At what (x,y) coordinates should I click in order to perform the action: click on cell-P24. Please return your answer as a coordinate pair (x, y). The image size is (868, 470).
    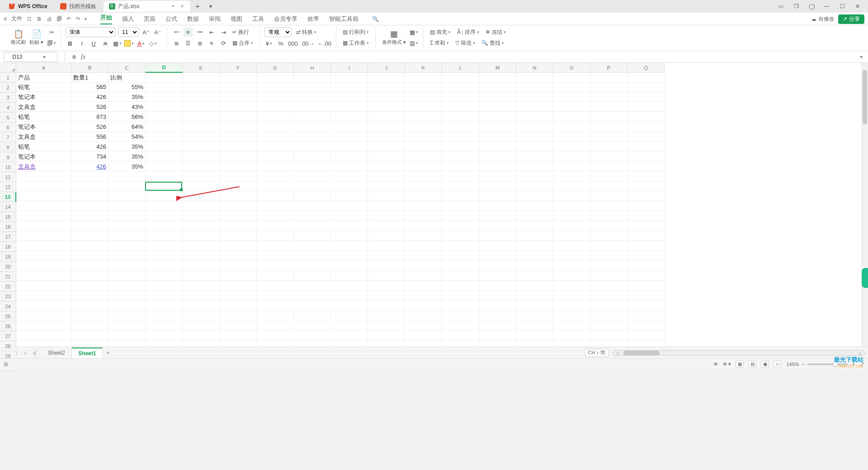
    Looking at the image, I should click on (609, 306).